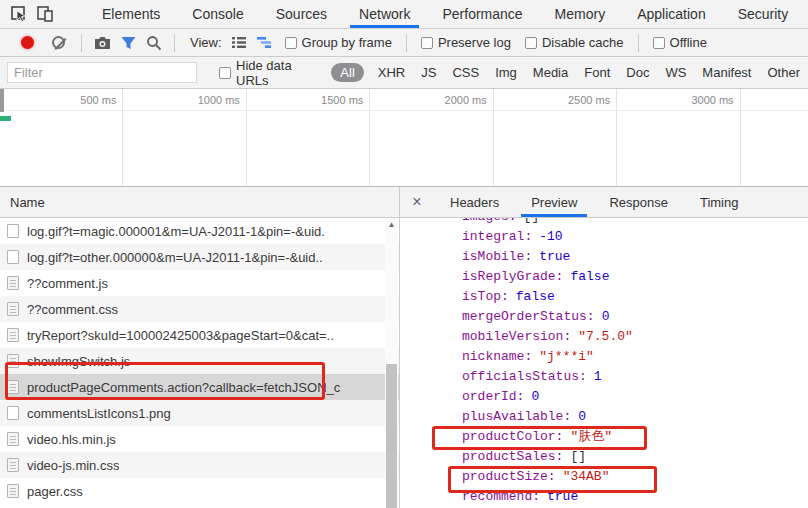  Describe the element at coordinates (566, 72) in the screenshot. I see `resource-type-filters: All XHR JS CSS Img Media` at that location.